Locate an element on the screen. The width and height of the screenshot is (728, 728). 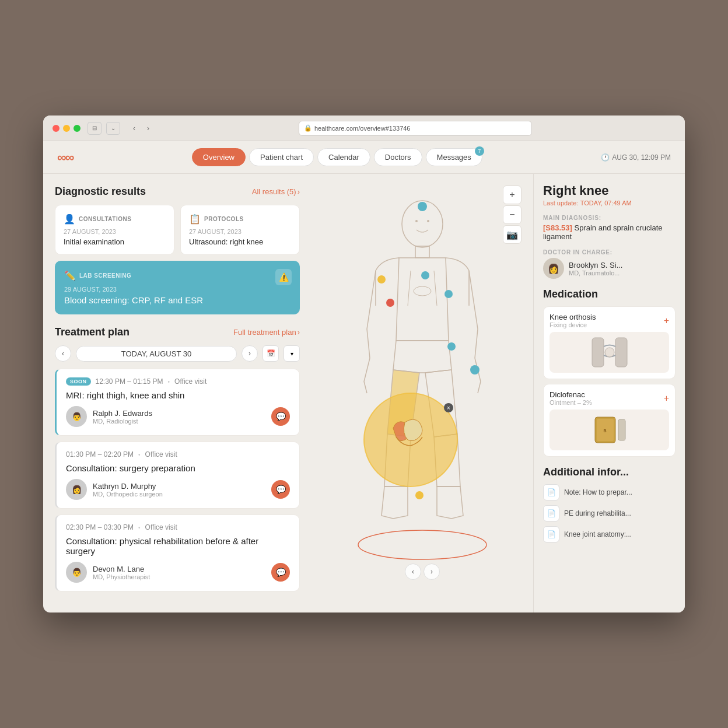
add-med-icon-2: + is located at coordinates (666, 398).